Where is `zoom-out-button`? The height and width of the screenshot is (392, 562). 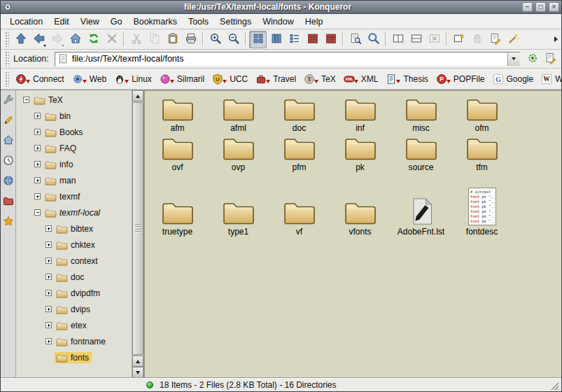 zoom-out-button is located at coordinates (234, 39).